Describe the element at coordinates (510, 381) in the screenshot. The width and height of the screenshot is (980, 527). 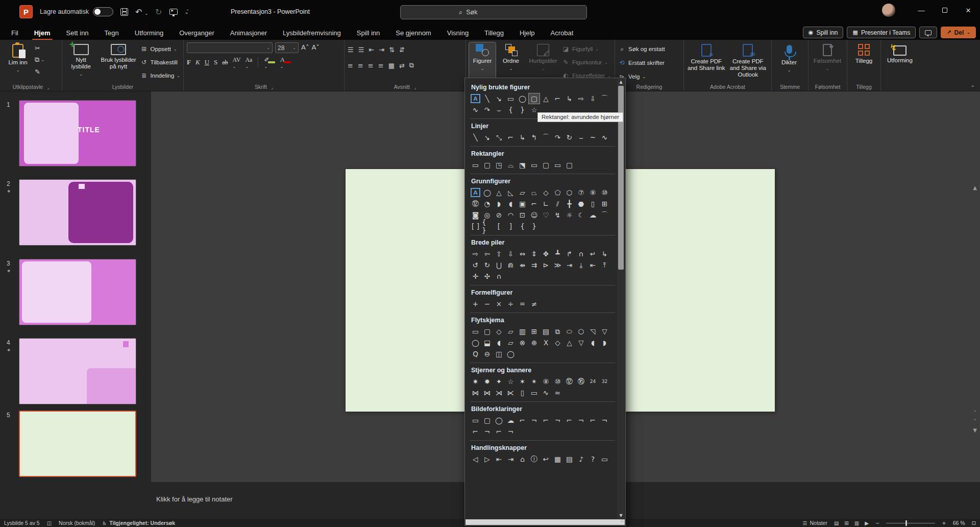
I see `shape-cell: ☆` at that location.